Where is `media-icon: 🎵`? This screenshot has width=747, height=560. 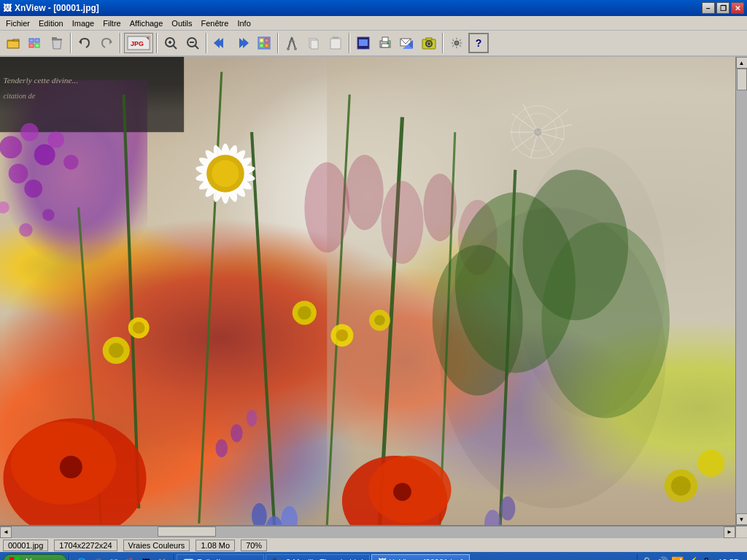 media-icon: 🎵 is located at coordinates (98, 557).